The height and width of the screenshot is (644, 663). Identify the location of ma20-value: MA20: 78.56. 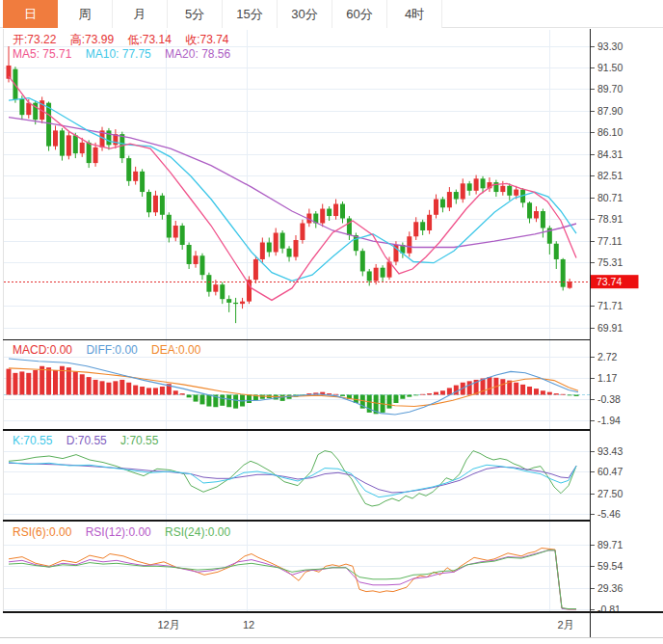
(198, 54).